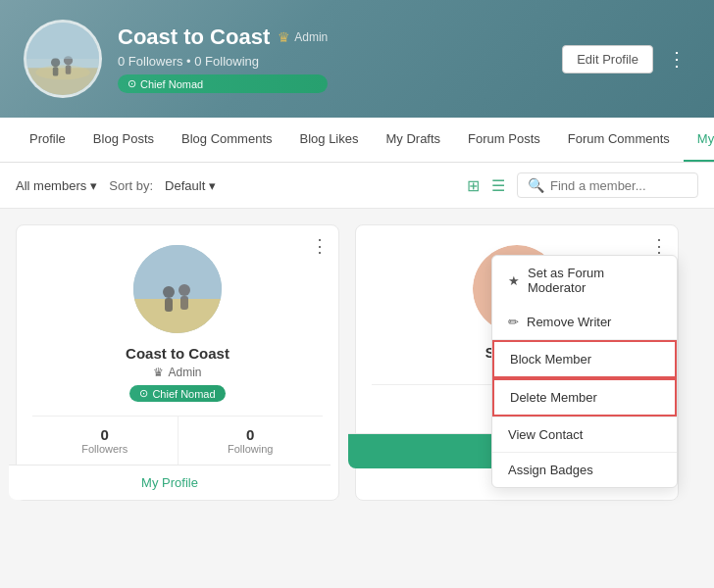  What do you see at coordinates (585, 435) in the screenshot?
I see `ctx-view-contact: View Contact` at bounding box center [585, 435].